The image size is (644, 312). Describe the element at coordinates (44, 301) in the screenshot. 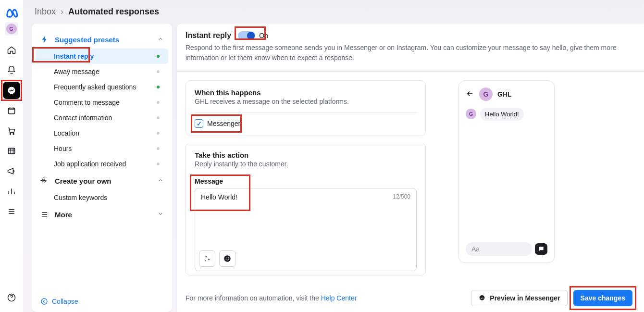

I see `collapse-icon` at that location.